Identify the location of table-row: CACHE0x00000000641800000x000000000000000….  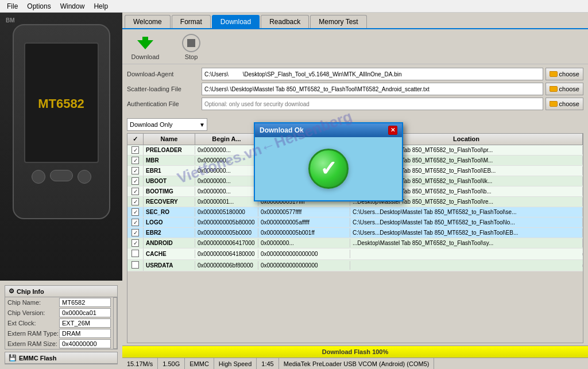
(355, 254).